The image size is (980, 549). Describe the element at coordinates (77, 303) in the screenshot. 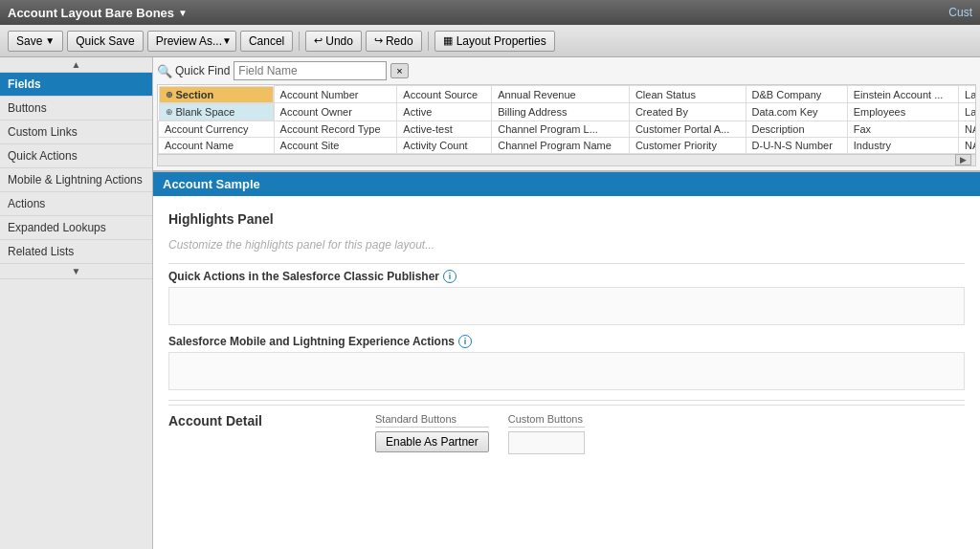

I see `left-panel: ▲ Fields Buttons Custom Links Quick Acti…` at that location.